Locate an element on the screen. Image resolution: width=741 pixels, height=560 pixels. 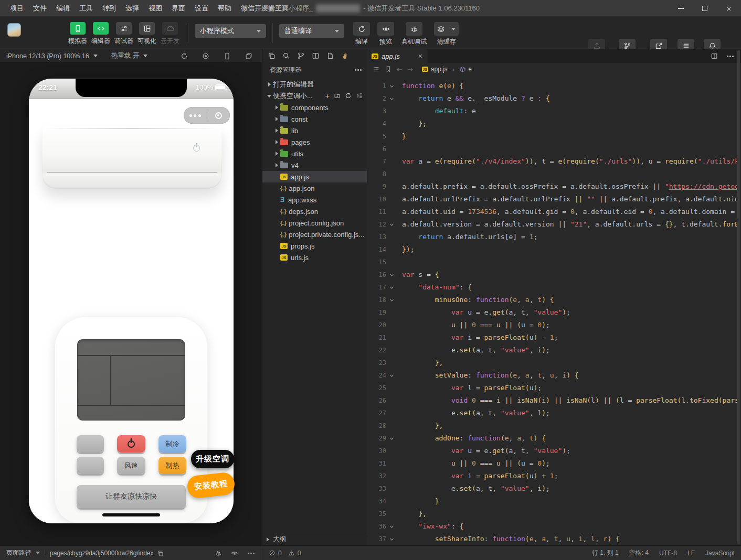
toolbar-layout-button: 可视化 is located at coordinates (147, 34).